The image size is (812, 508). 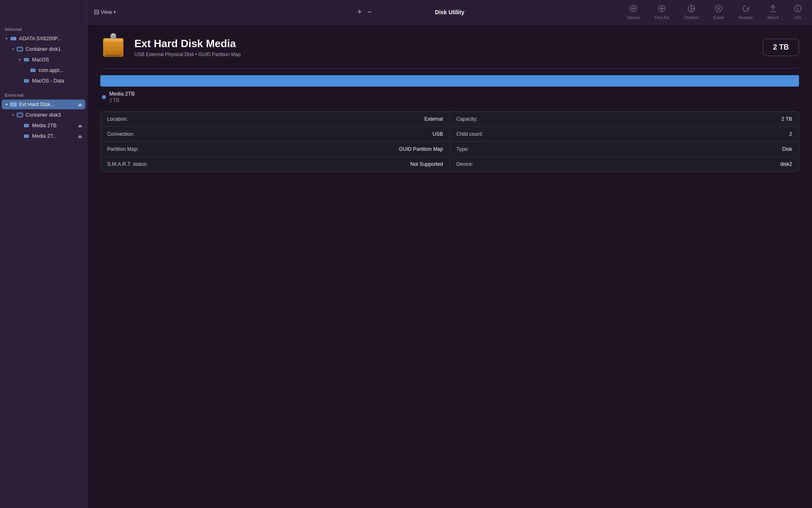 I want to click on sidebar-item-label: MacOS - Data, so click(x=48, y=81).